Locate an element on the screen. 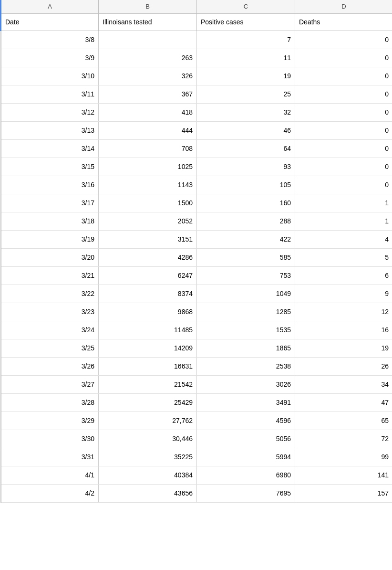 The image size is (392, 570). cell-positive: 422 is located at coordinates (246, 239).